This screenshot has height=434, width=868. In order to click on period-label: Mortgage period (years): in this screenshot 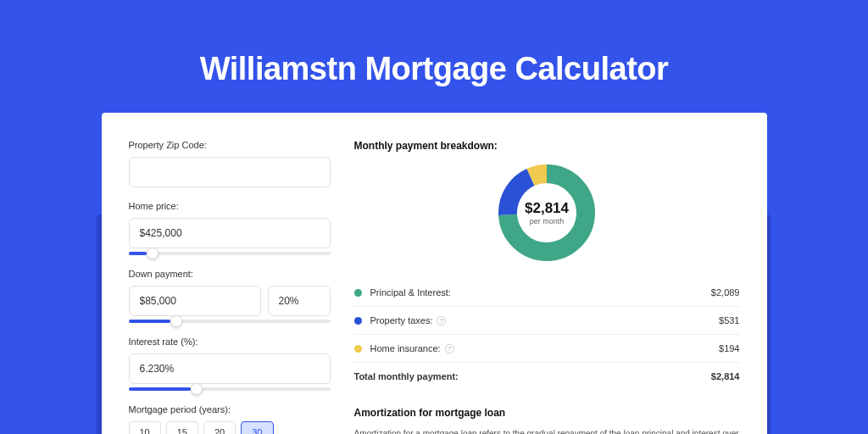, I will do `click(230, 409)`.